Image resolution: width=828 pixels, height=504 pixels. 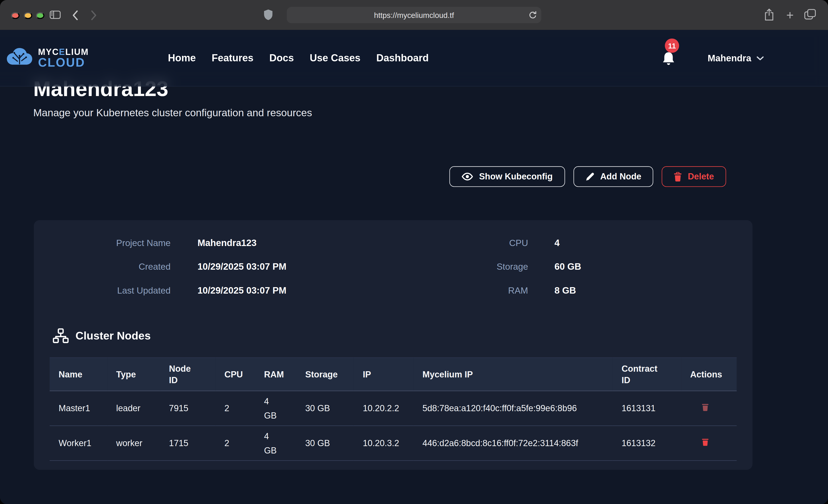 What do you see at coordinates (507, 177) in the screenshot?
I see `show-kubeconfig-button: Show Kubeconfig` at bounding box center [507, 177].